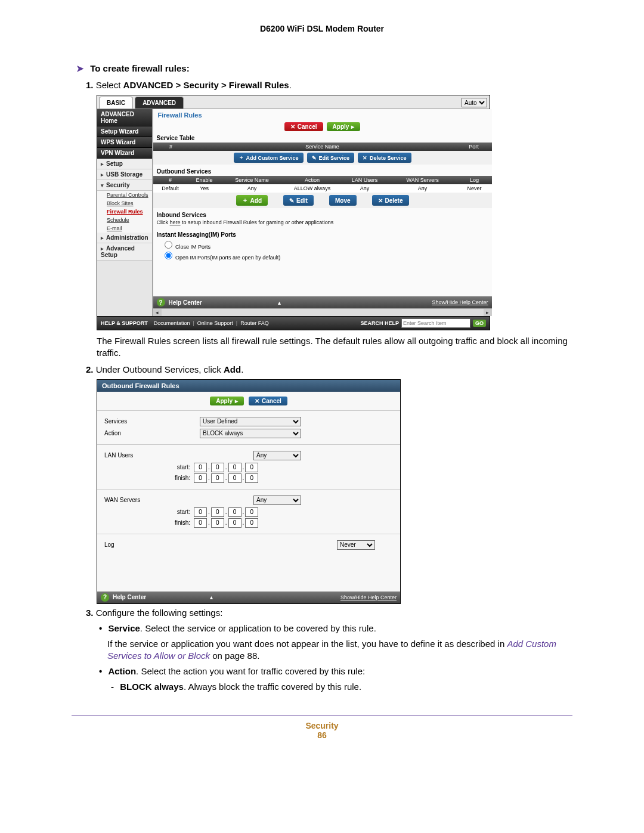 The image size is (644, 833). What do you see at coordinates (122, 671) in the screenshot?
I see `bullet-action-bold: Action` at bounding box center [122, 671].